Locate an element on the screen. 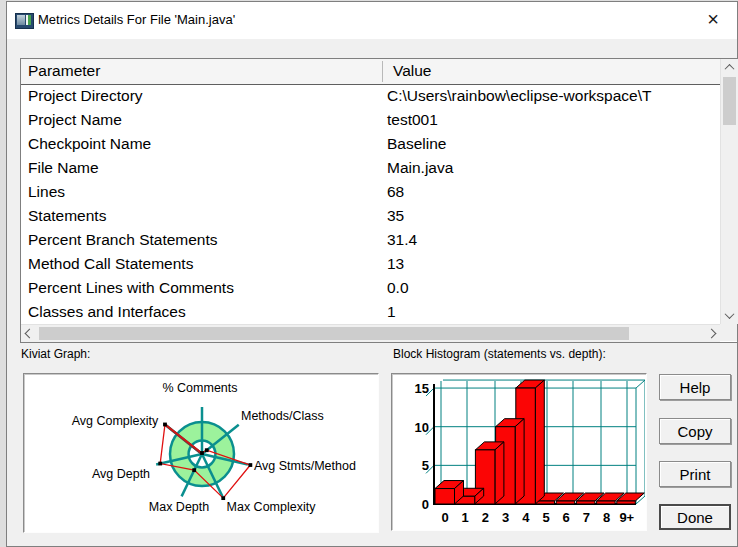 The height and width of the screenshot is (547, 738). table-row: Percent Branch Statements 31.4 is located at coordinates (370, 241).